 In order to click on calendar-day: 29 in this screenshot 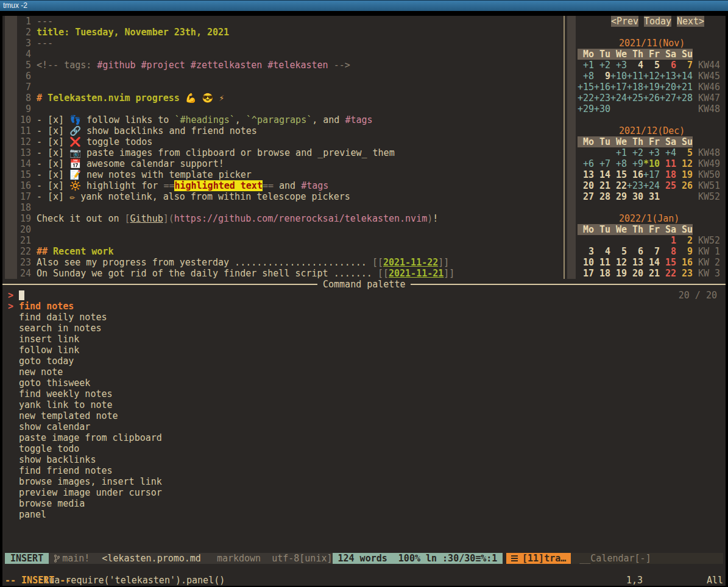, I will do `click(619, 197)`.